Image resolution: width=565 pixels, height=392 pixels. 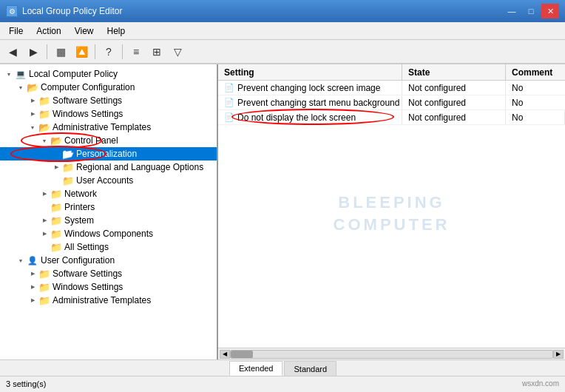 What do you see at coordinates (311, 102) in the screenshot?
I see `policy-setting-2: Prevent changing start menu background` at bounding box center [311, 102].